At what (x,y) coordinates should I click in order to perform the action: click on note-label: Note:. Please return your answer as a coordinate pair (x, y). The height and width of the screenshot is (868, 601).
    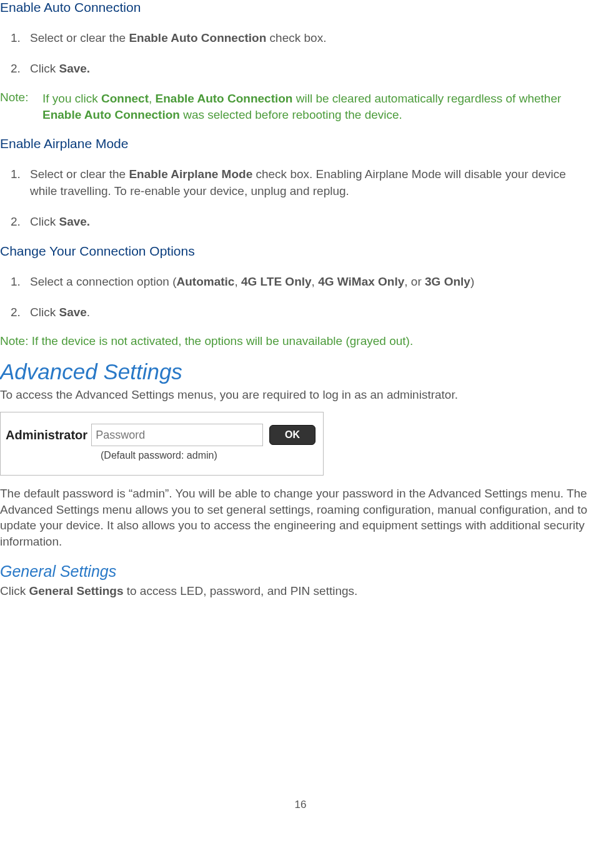
    Looking at the image, I should click on (21, 106).